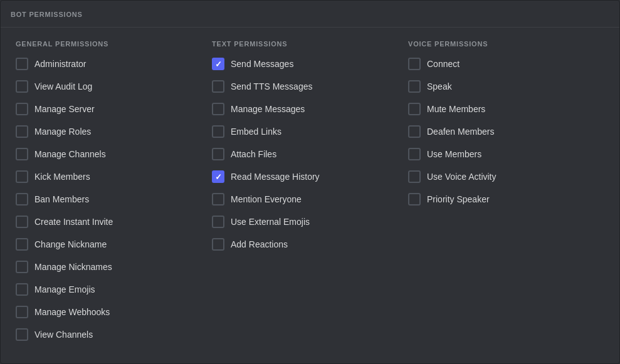  What do you see at coordinates (108, 267) in the screenshot?
I see `permission-item-manage-nicknames: Manage Nicknames` at bounding box center [108, 267].